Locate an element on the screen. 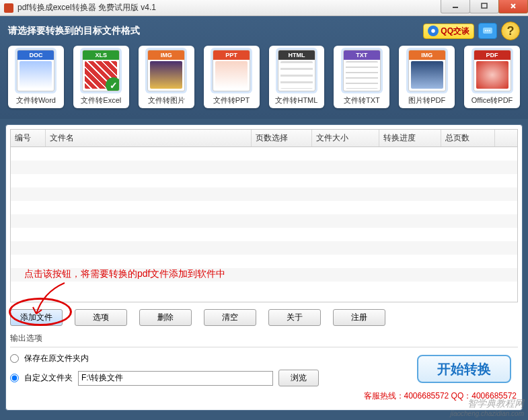 Image resolution: width=528 pixels, height=420 pixels. tile-label: 文件转Word is located at coordinates (36, 101).